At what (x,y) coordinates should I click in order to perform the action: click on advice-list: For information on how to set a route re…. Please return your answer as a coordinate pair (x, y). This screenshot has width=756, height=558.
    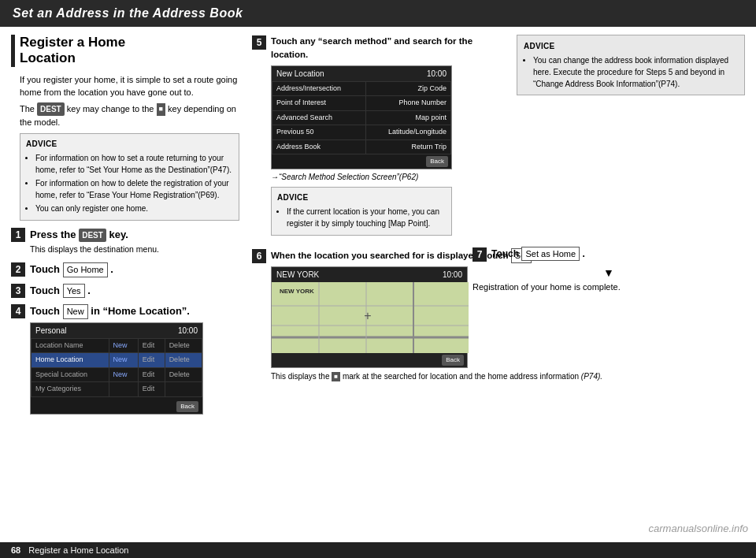
    Looking at the image, I should click on (129, 183).